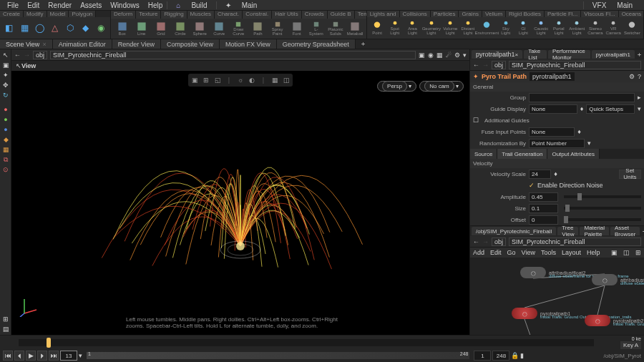 Image resolution: width=644 pixels, height=362 pixels. I want to click on tool-spray-paint: Spray Paint, so click(278, 29).